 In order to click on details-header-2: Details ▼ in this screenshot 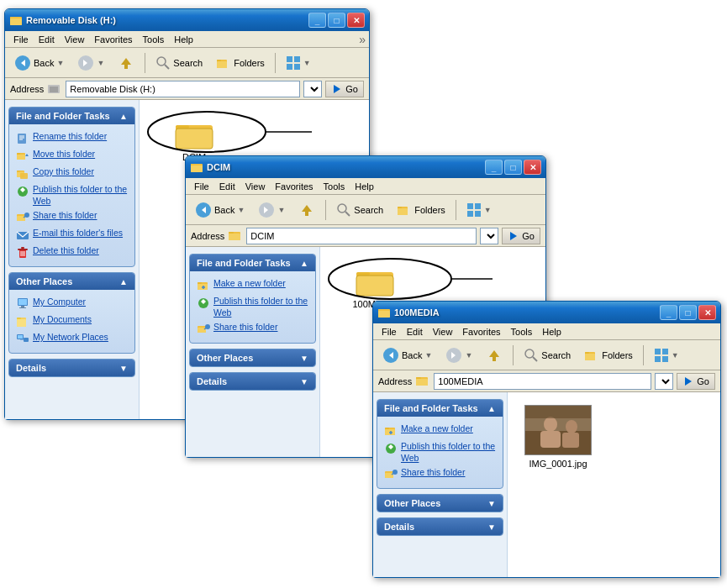, I will do `click(252, 381)`.